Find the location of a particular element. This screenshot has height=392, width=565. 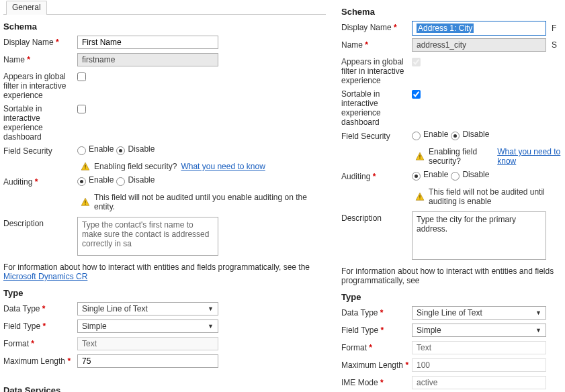

display-name-trail: F is located at coordinates (554, 28).